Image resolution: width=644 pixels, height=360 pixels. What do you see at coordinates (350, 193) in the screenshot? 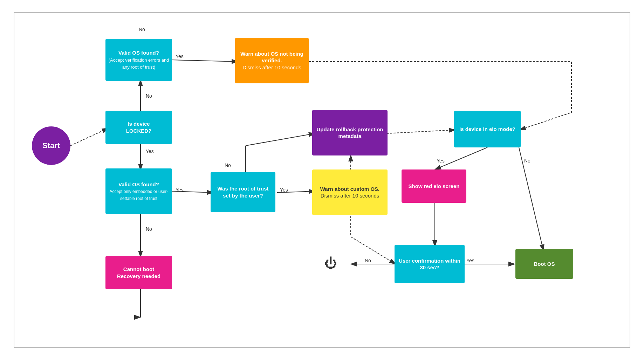
I see `warn-custom-label: Warn about custom OS.Dismiss after 10 se…` at bounding box center [350, 193].